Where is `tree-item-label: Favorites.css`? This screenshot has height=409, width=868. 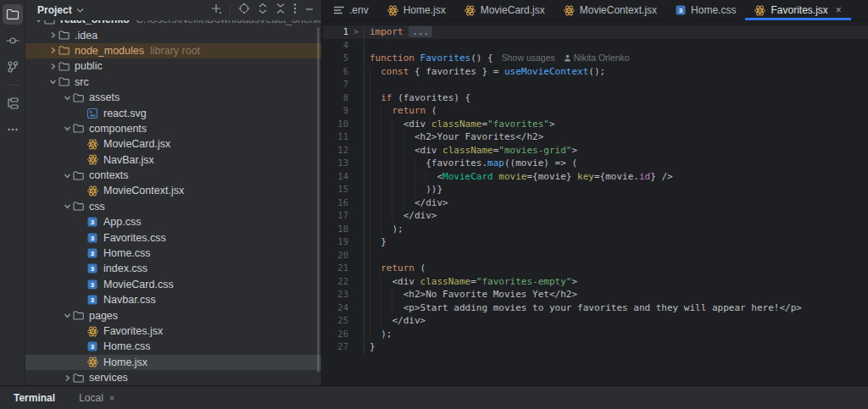
tree-item-label: Favorites.css is located at coordinates (135, 238).